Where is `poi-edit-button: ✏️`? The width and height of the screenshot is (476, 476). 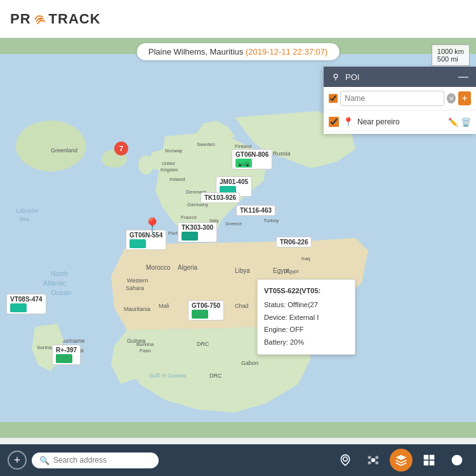
poi-edit-button: ✏️ is located at coordinates (453, 122).